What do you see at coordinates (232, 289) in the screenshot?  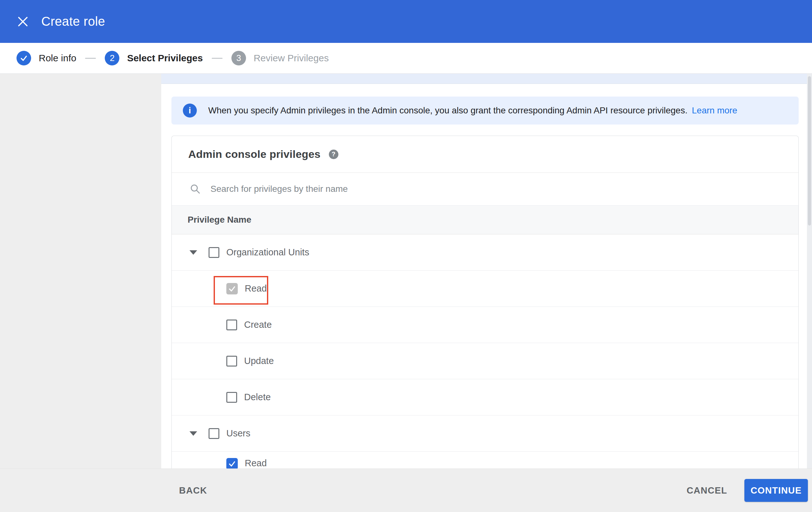 I see `checkbox-read-checked-disabled` at bounding box center [232, 289].